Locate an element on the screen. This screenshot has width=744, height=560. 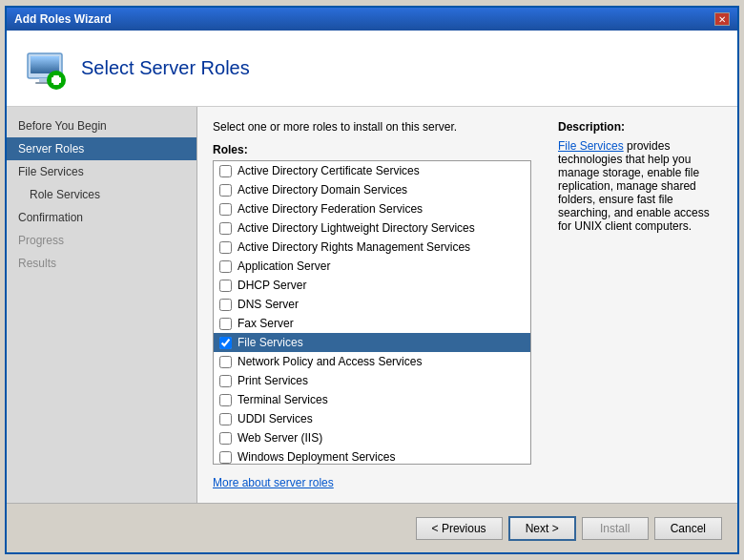
role-checkbox-file-services is located at coordinates (225, 343).